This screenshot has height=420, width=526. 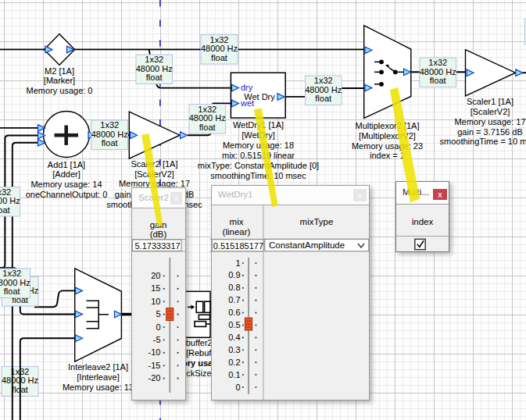 I want to click on svg-text: mix, so click(x=237, y=222).